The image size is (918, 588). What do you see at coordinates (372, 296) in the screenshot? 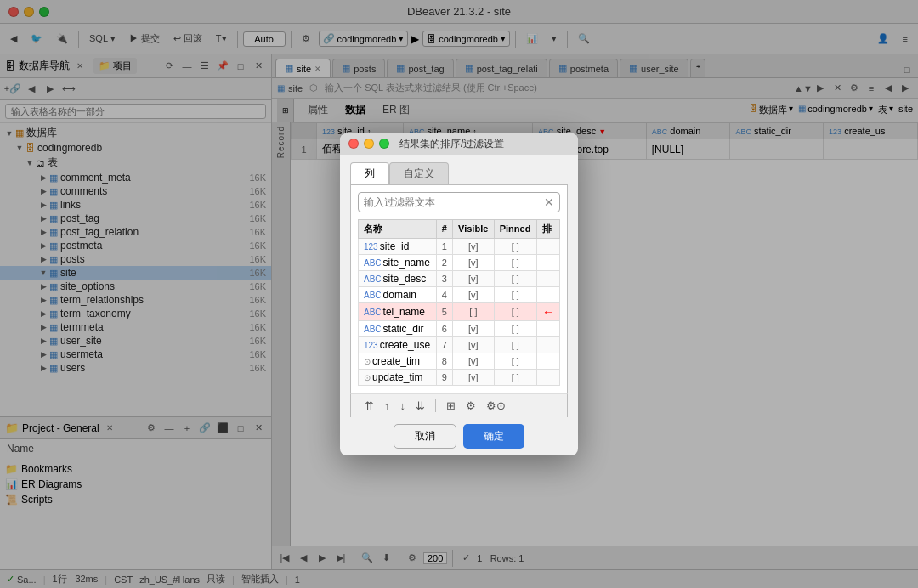
I see `type-icon-str3: ABC` at bounding box center [372, 296].